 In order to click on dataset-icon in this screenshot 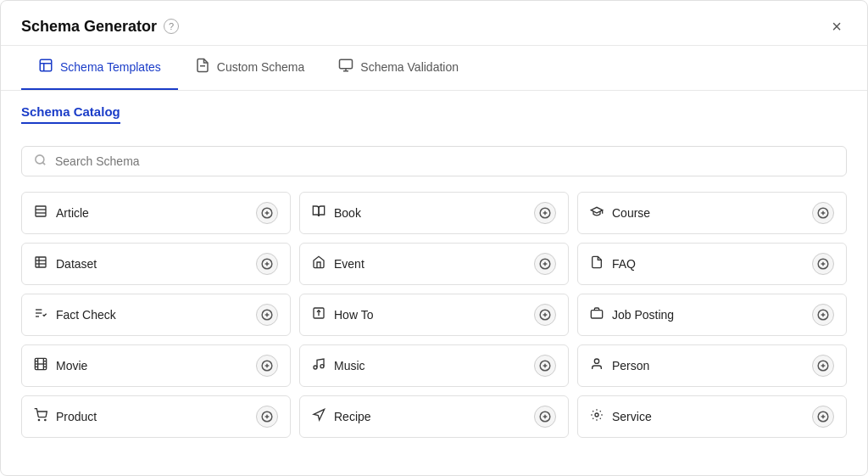, I will do `click(41, 264)`.